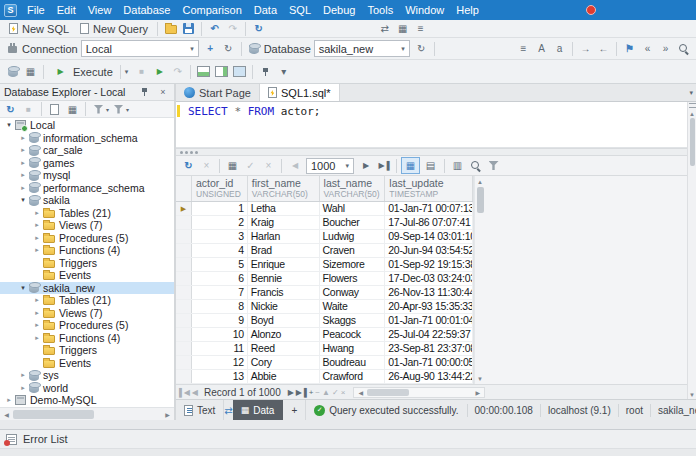  Describe the element at coordinates (284, 348) in the screenshot. I see `cell-first-name: Reed` at that location.